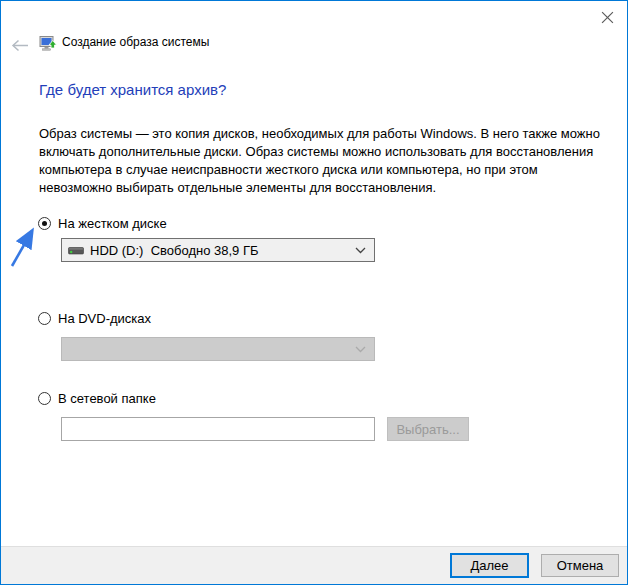 Image resolution: width=628 pixels, height=585 pixels. What do you see at coordinates (322, 170) in the screenshot?
I see `description-line: компьютера в случае неисправности жестко…` at bounding box center [322, 170].